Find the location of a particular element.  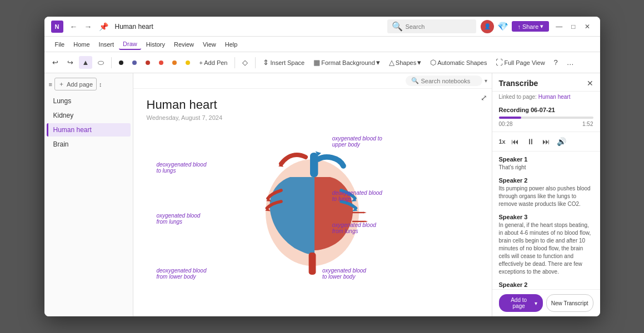

sidebar-controls: ≡ ＋ Add page ↕ is located at coordinates (89, 85).